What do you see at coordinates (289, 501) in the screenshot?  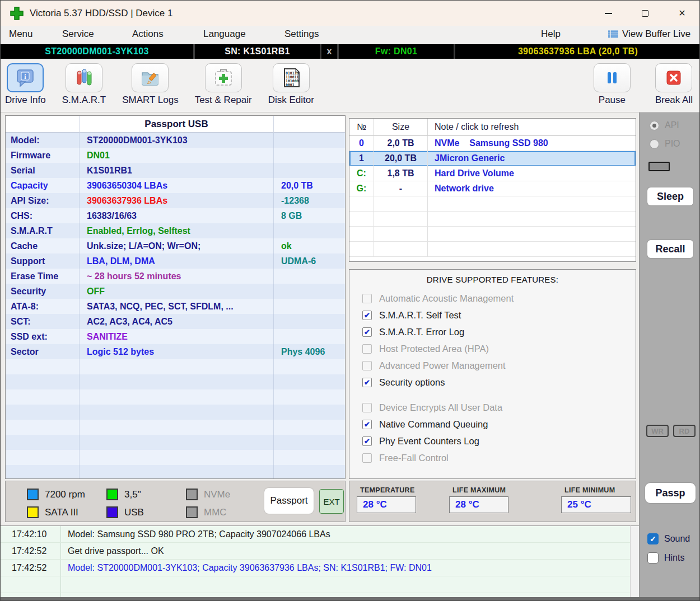 I see `passport-button: Passport` at bounding box center [289, 501].